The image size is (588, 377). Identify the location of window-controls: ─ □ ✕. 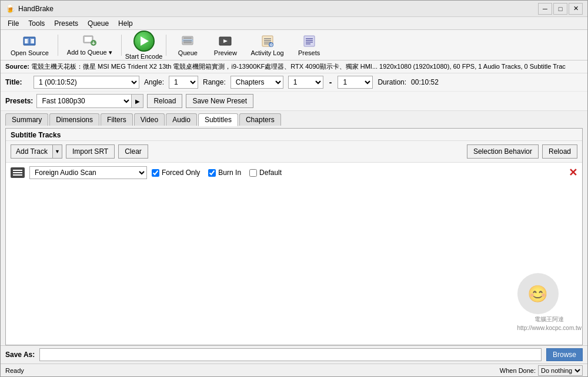
(560, 9).